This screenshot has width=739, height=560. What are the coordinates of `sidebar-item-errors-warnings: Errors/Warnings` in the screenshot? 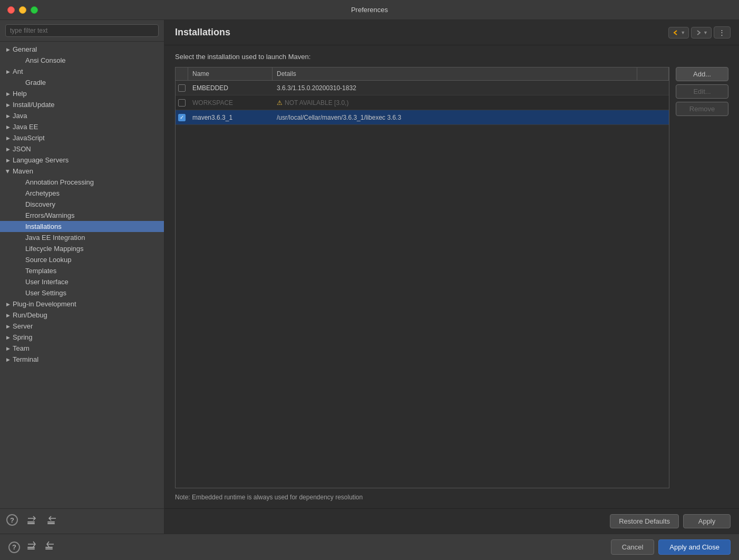 It's located at (82, 215).